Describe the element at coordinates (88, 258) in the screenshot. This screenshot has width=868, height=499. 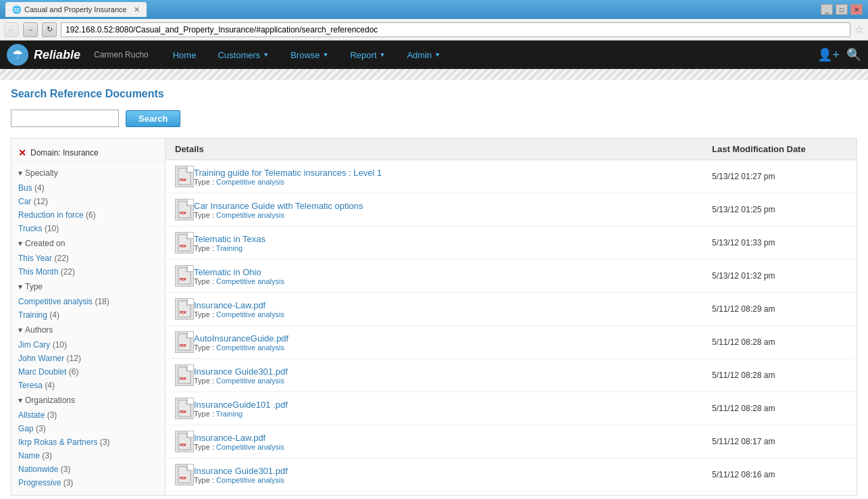
I see `filter-thisyear: This Year (22)` at that location.